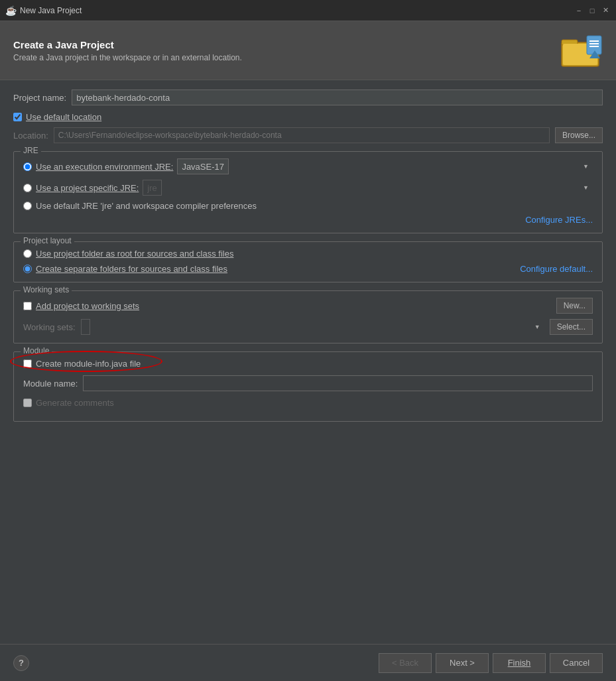 This screenshot has height=681, width=616. I want to click on browse-button: Browse..., so click(579, 135).